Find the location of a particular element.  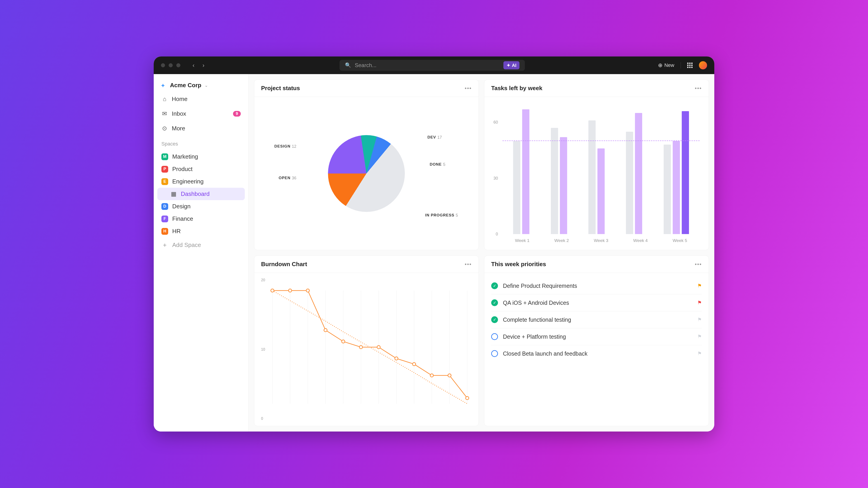

sidebar-space-design: DDesign is located at coordinates (201, 206).